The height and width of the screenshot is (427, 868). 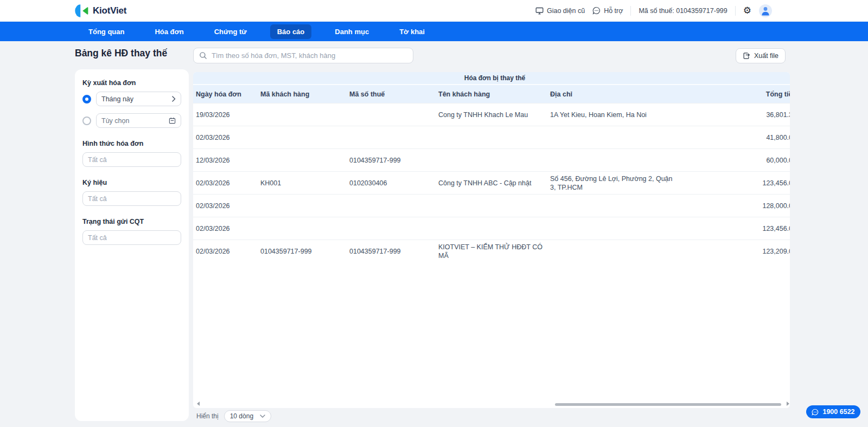 I want to click on col-header-total: Tổng tiền, so click(x=735, y=94).